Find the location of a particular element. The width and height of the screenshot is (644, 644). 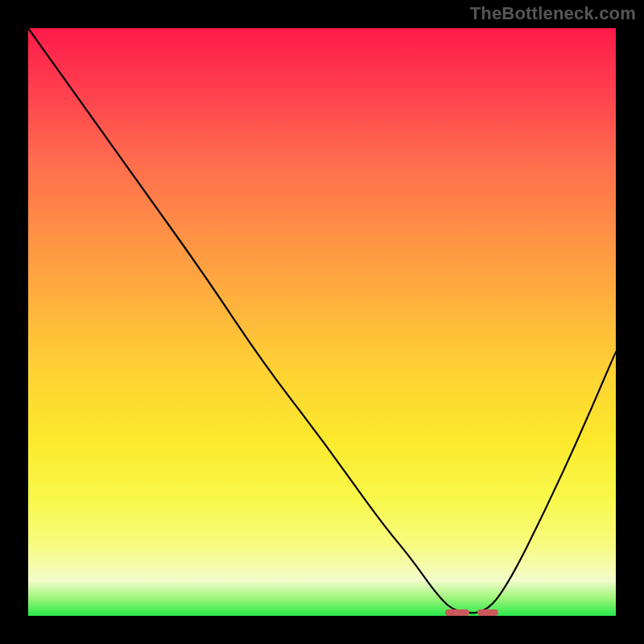

brand-watermark: TheBottleneck.com is located at coordinates (553, 14).